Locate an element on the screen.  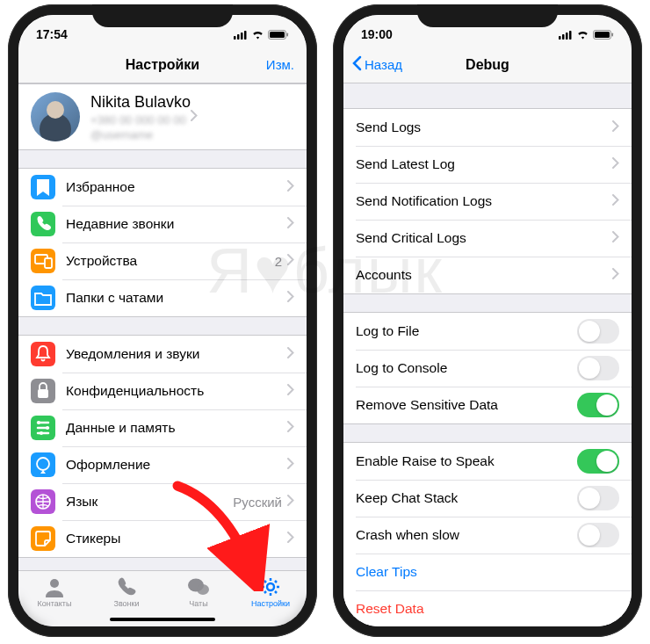
battery-icon is located at coordinates (278, 35).